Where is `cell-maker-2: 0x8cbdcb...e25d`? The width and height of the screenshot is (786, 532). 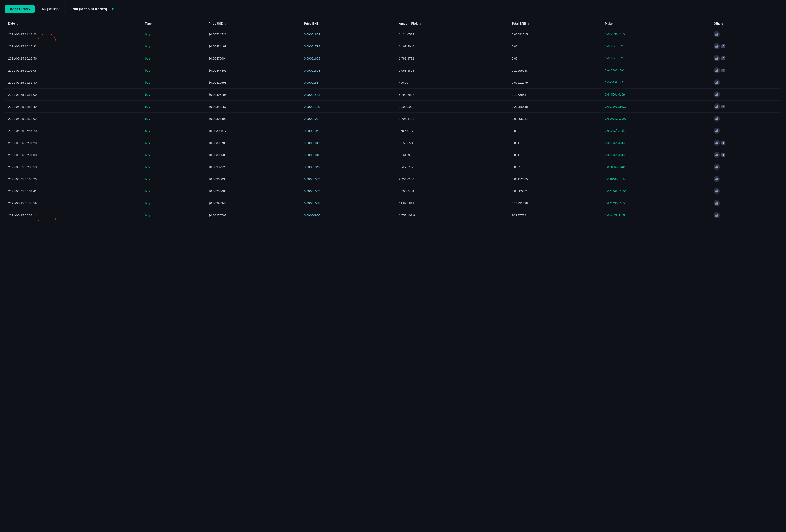 cell-maker-2: 0x8cbdcb...e25d is located at coordinates (656, 58).